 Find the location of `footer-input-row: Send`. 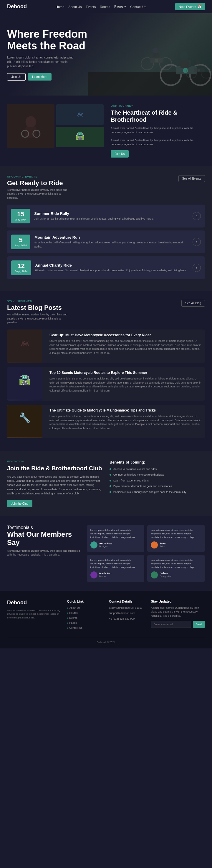

footer-input-row: Send is located at coordinates (178, 624).